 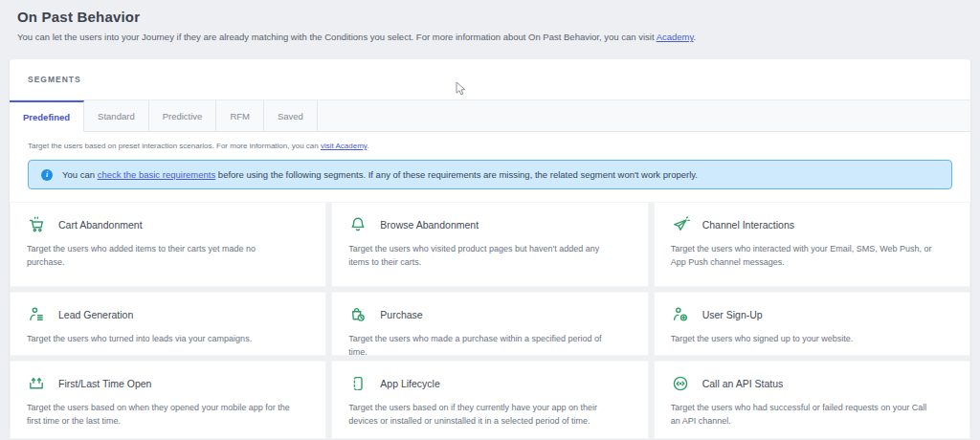 I want to click on card-description: Target the users based on when they open…, so click(x=160, y=415).